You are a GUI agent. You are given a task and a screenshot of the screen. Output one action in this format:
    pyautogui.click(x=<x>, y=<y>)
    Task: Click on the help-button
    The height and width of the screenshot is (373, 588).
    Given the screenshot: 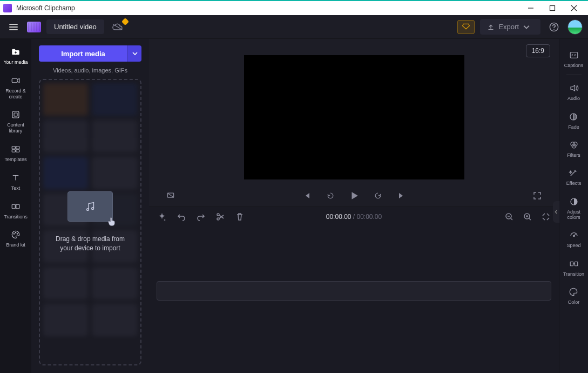 What is the action you would take?
    pyautogui.click(x=554, y=27)
    